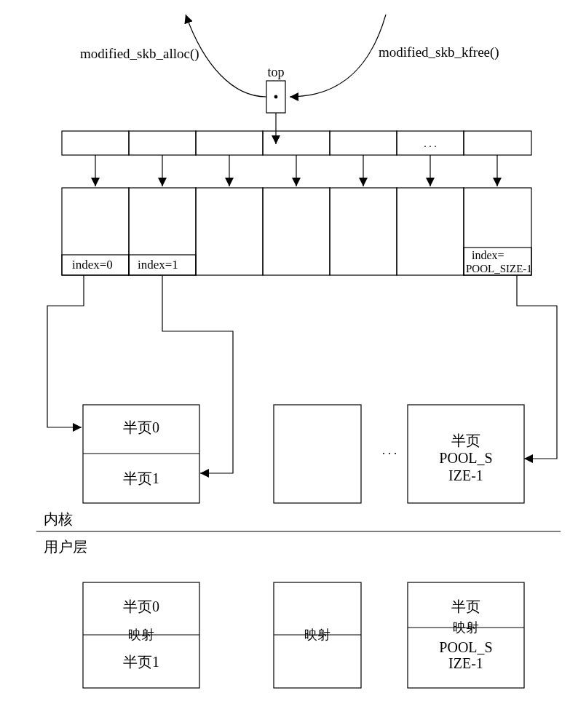 This screenshot has height=728, width=570. Describe the element at coordinates (141, 427) in the screenshot. I see `kp0-half0: 半页0` at that location.